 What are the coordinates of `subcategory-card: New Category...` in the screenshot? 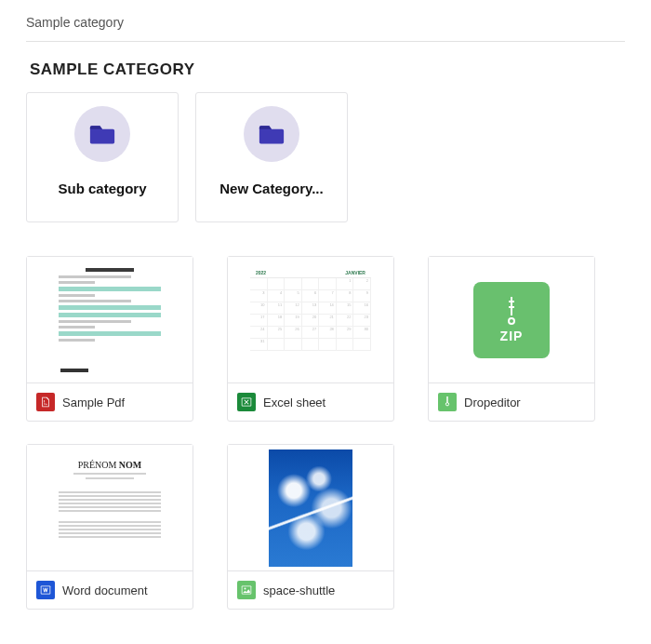 It's located at (272, 157).